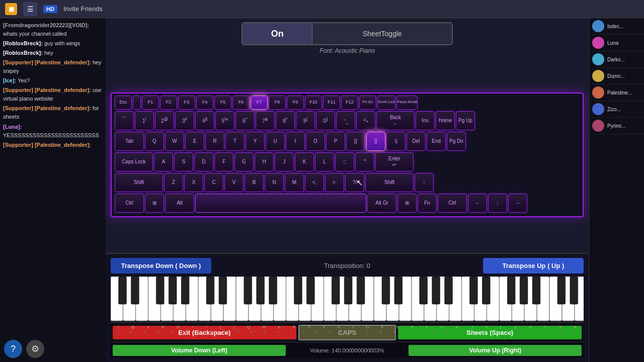 This screenshot has height=362, width=644. What do you see at coordinates (275, 141) in the screenshot?
I see `key-u: U` at bounding box center [275, 141].